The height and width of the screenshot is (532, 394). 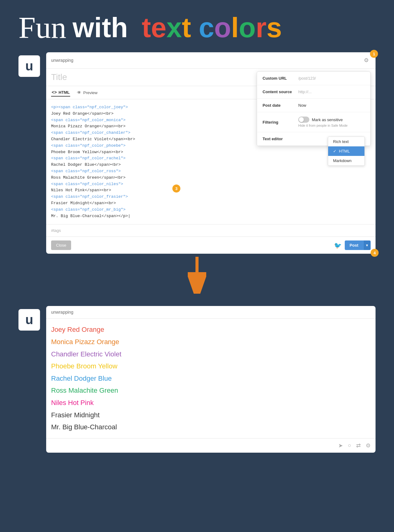 What do you see at coordinates (87, 152) in the screenshot?
I see `code-text-4: Phoebe Broom Yellow</span><br>` at bounding box center [87, 152].